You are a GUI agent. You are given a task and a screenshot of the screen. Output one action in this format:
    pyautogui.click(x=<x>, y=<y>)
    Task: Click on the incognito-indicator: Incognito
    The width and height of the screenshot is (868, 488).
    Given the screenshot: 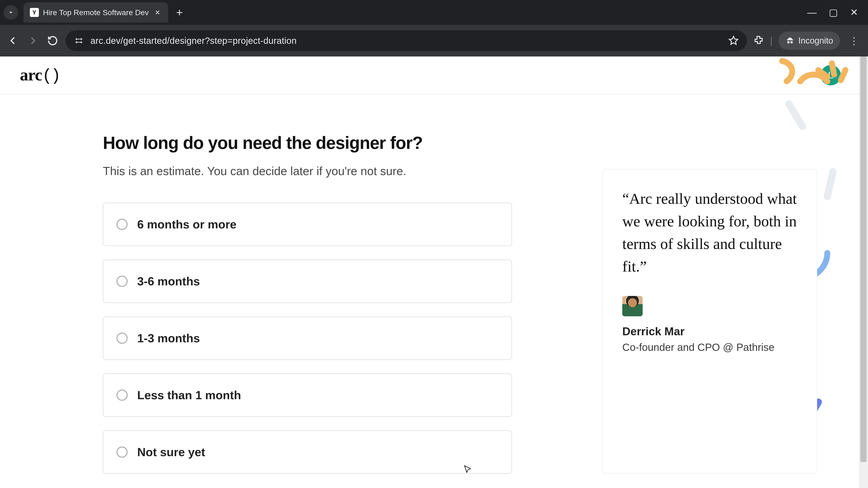 What is the action you would take?
    pyautogui.click(x=809, y=41)
    